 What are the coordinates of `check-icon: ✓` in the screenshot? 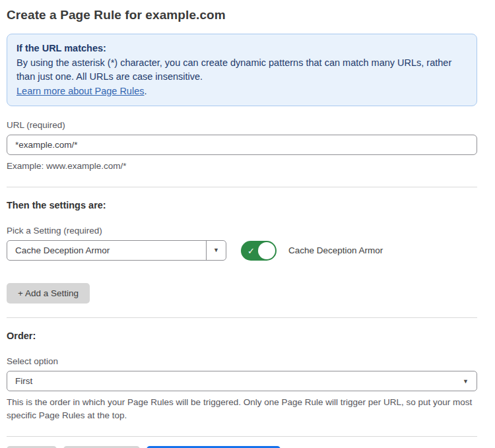 It's located at (251, 251).